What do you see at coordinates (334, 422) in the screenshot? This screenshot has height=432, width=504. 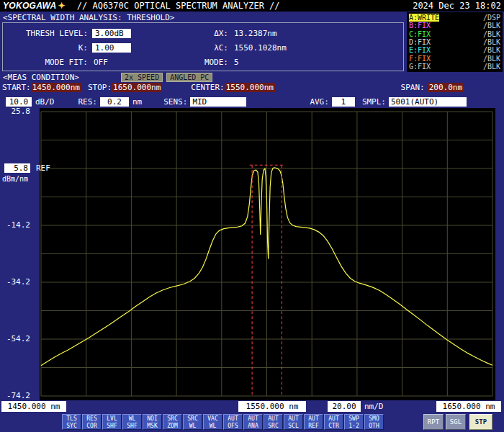 I see `softkey-aut-ctr: AUTCTR` at bounding box center [334, 422].